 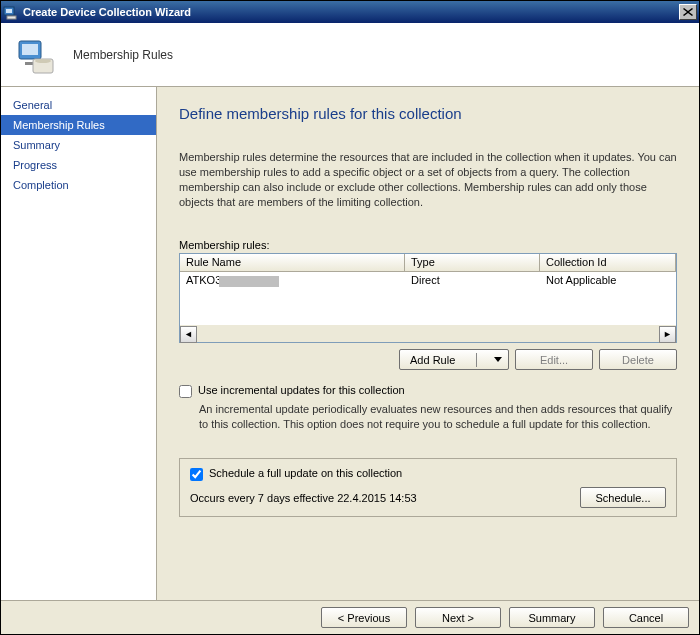 What do you see at coordinates (608, 262) in the screenshot?
I see `col-collection-id: Collection Id` at bounding box center [608, 262].